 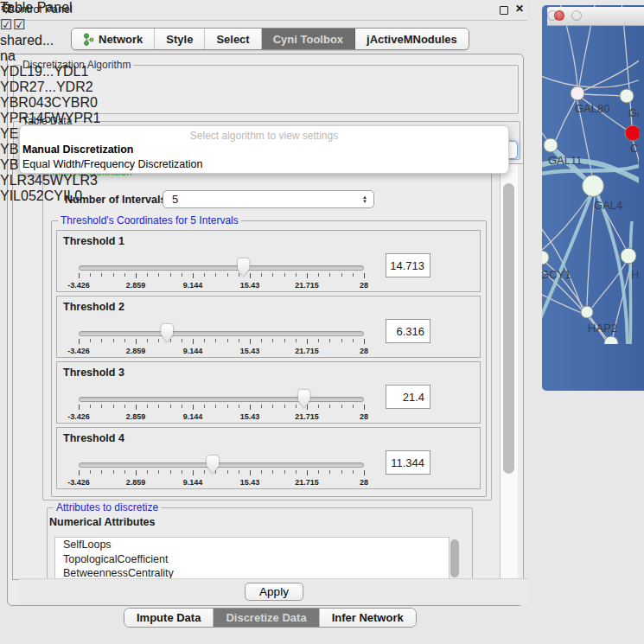 What do you see at coordinates (50, 181) in the screenshot?
I see `table-row: YLR345WYLR3` at bounding box center [50, 181].